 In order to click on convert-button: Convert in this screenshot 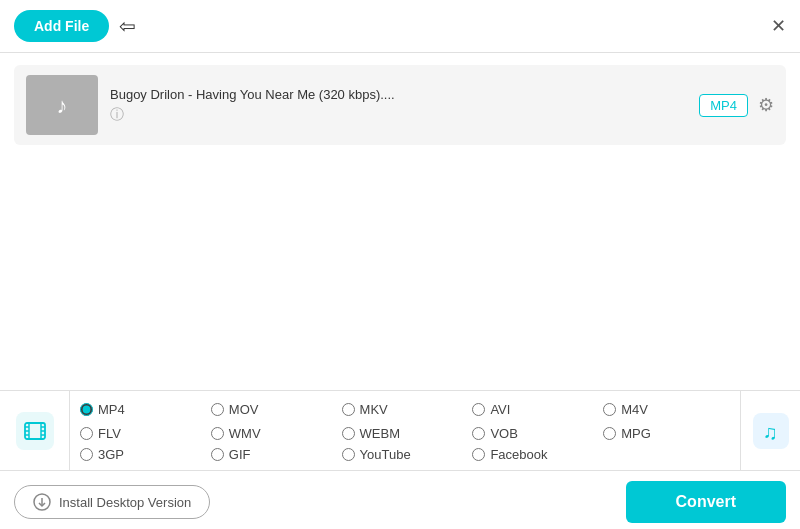, I will do `click(706, 502)`.